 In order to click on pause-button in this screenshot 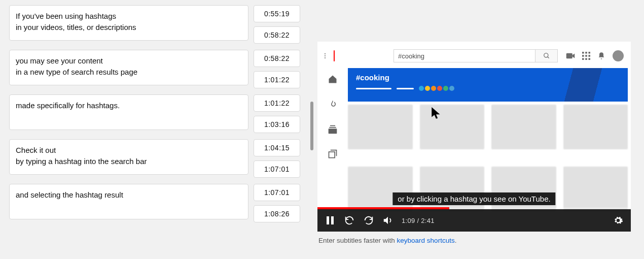, I will do `click(330, 220)`.